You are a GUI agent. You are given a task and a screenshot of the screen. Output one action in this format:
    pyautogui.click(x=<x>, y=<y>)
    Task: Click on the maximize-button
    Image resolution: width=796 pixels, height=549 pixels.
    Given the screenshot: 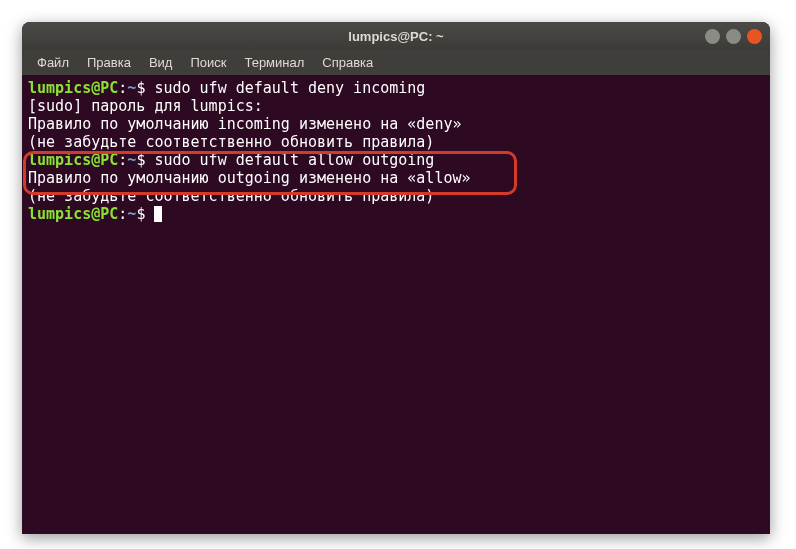 What is the action you would take?
    pyautogui.click(x=734, y=36)
    